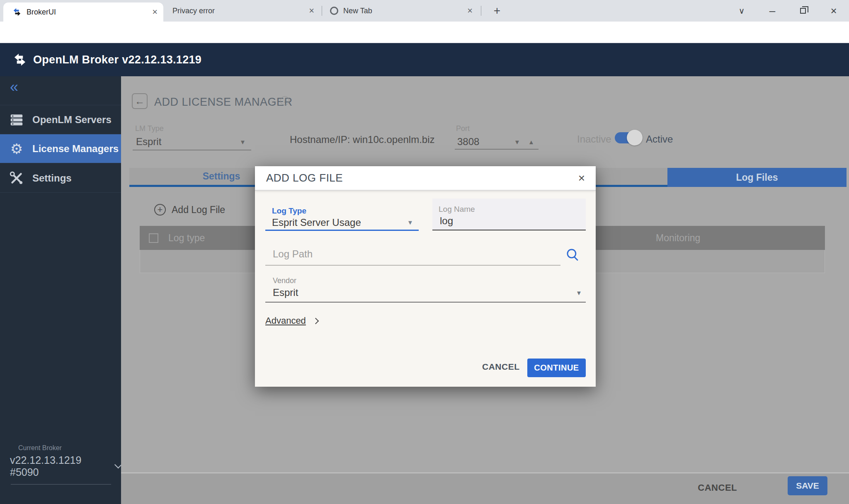  What do you see at coordinates (190, 210) in the screenshot?
I see `add-log-file-button: + Add Log File` at bounding box center [190, 210].